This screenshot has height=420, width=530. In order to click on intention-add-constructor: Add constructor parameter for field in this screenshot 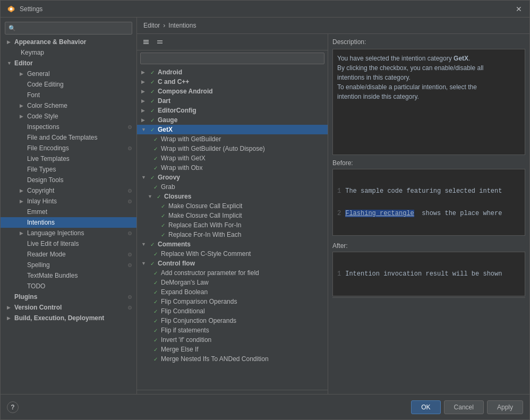, I will do `click(233, 273)`.